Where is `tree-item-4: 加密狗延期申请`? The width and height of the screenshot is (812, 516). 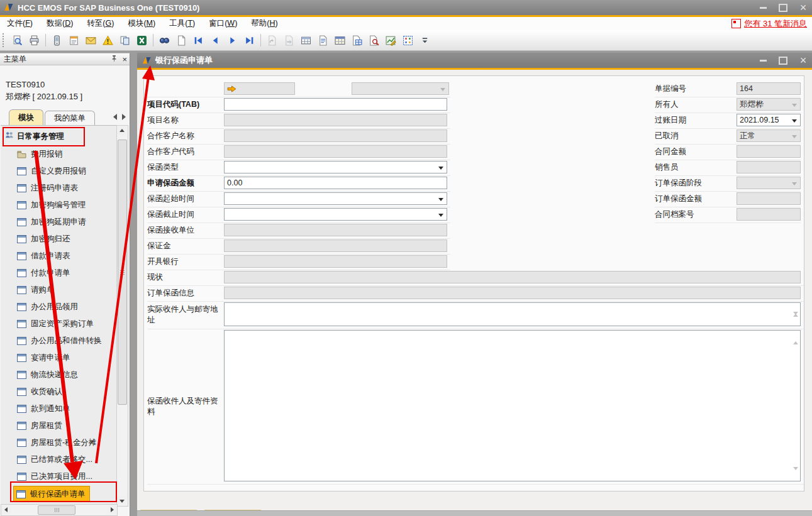
tree-item-4: 加密狗延期申请 is located at coordinates (52, 222).